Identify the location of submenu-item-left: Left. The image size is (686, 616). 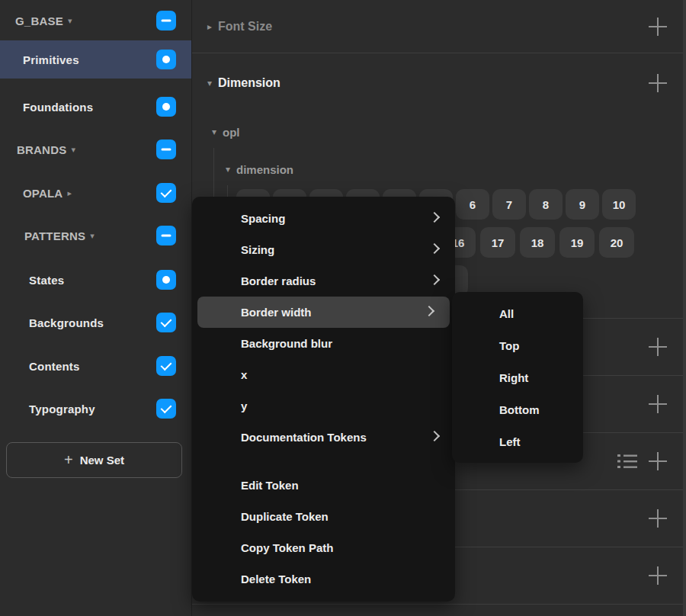
(518, 441).